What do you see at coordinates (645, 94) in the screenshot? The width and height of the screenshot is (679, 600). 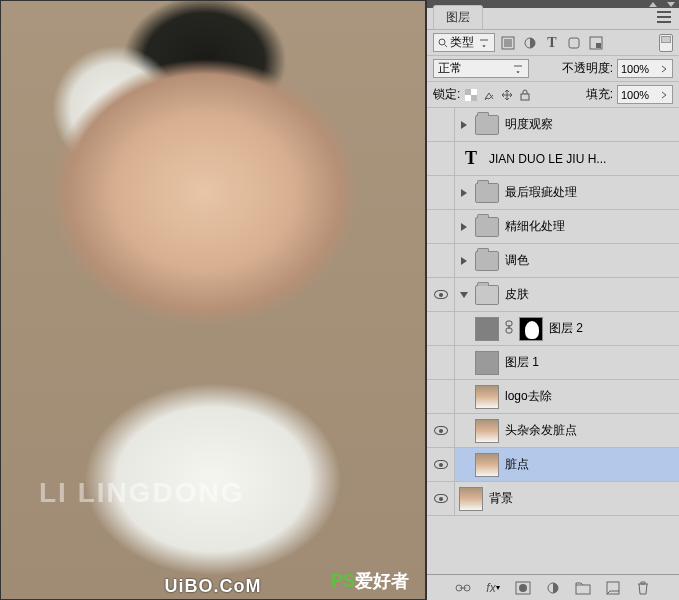 I see `fill-input: 100%` at bounding box center [645, 94].